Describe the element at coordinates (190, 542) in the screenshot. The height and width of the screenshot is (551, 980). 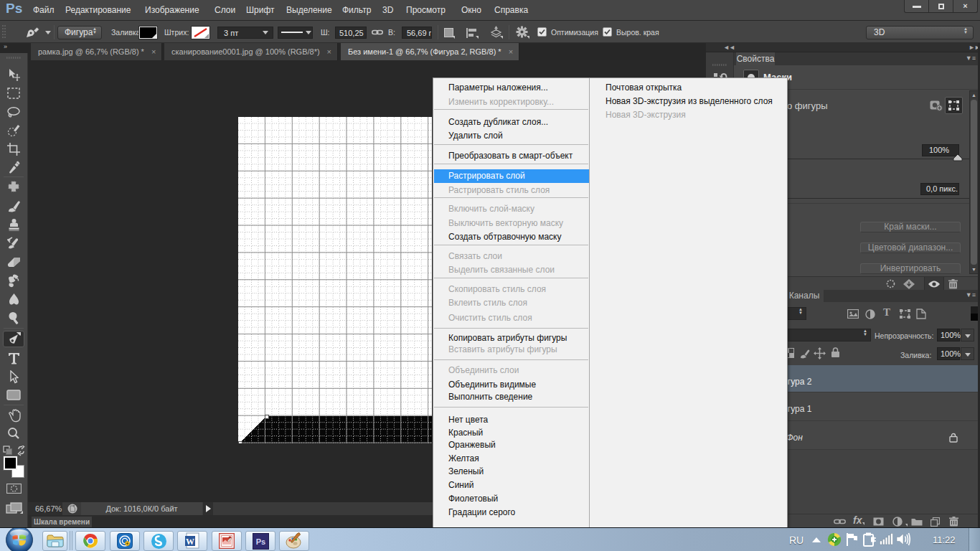
I see `svg-text: W` at that location.